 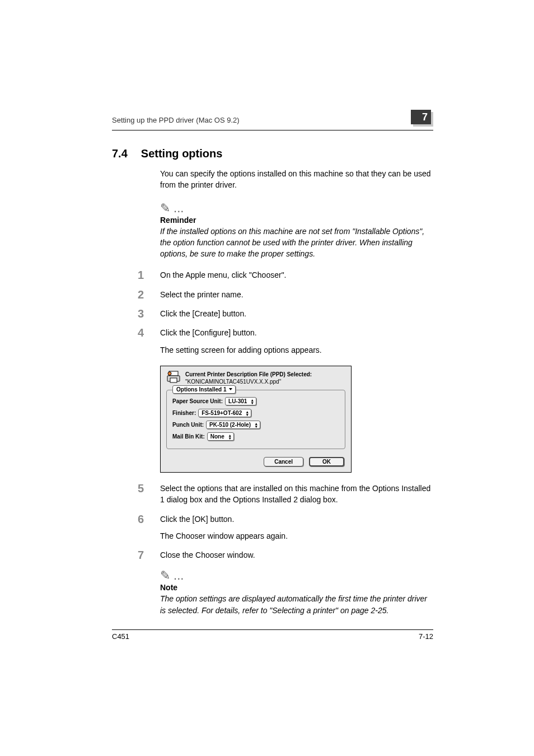 I want to click on printer-icon, so click(x=174, y=377).